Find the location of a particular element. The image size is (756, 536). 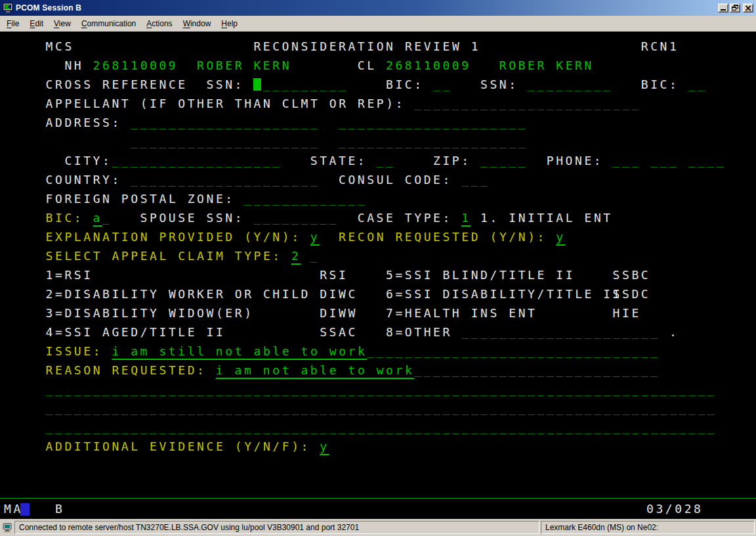

label-appellant: APPELLANT (IF OTHER THAN CLMT OR REP): is located at coordinates (226, 104).